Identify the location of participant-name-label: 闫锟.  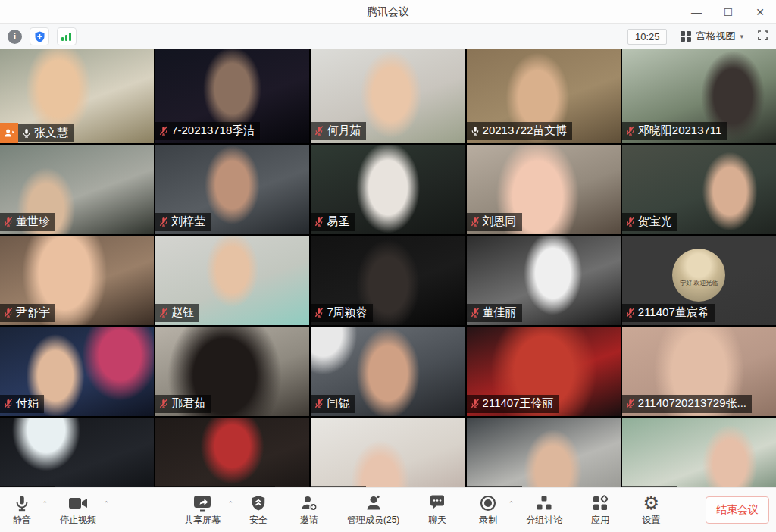
(333, 404).